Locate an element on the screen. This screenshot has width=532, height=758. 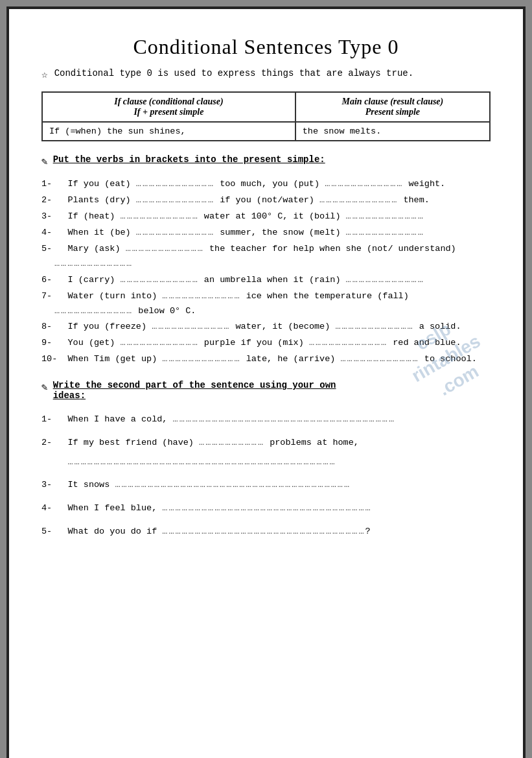
grammar-table: If clause (conditional clause) If + pres… is located at coordinates (266, 117).